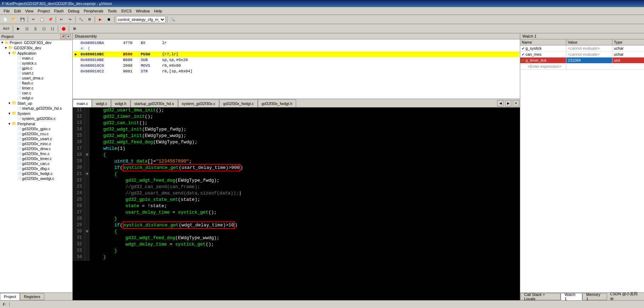  I want to click on tab-startup-s: startup_gd32f30x_hd.s, so click(154, 103).